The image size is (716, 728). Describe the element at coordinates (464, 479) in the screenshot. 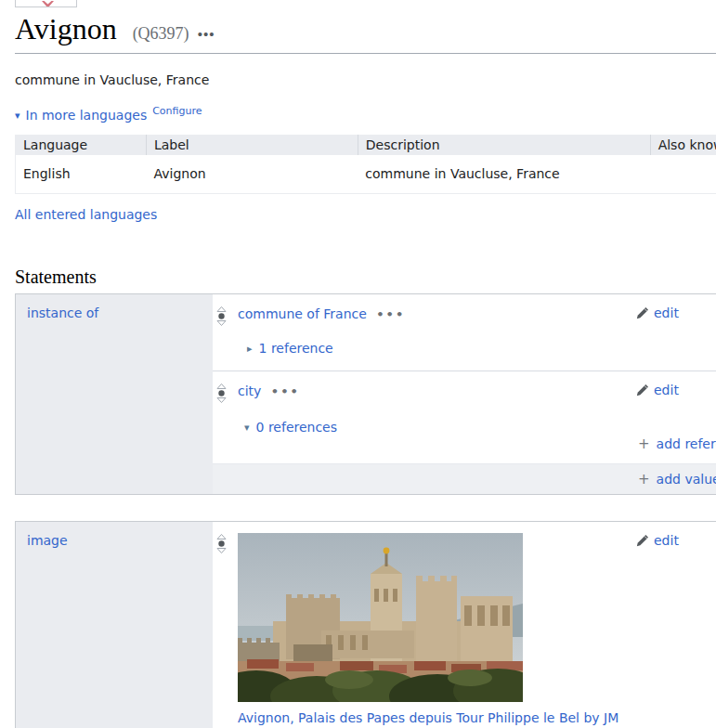

I see `statement-group-footer: + add value` at that location.